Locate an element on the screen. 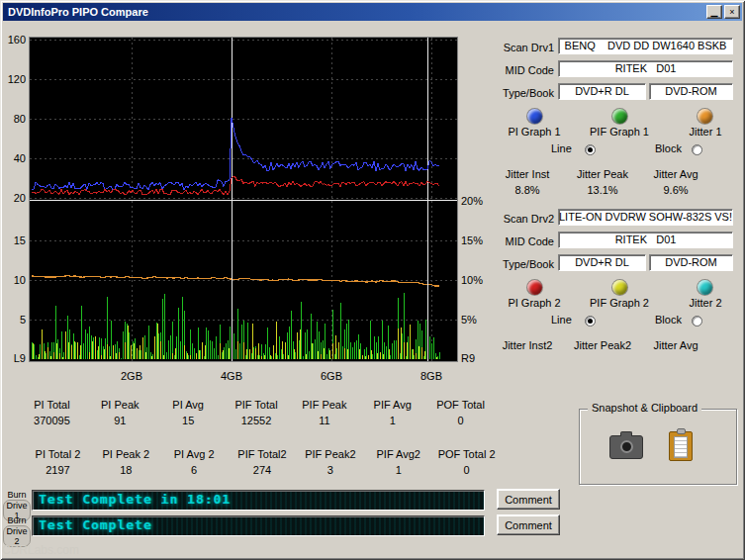 The width and height of the screenshot is (745, 560). axis-tick-label: 80 is located at coordinates (13, 119).